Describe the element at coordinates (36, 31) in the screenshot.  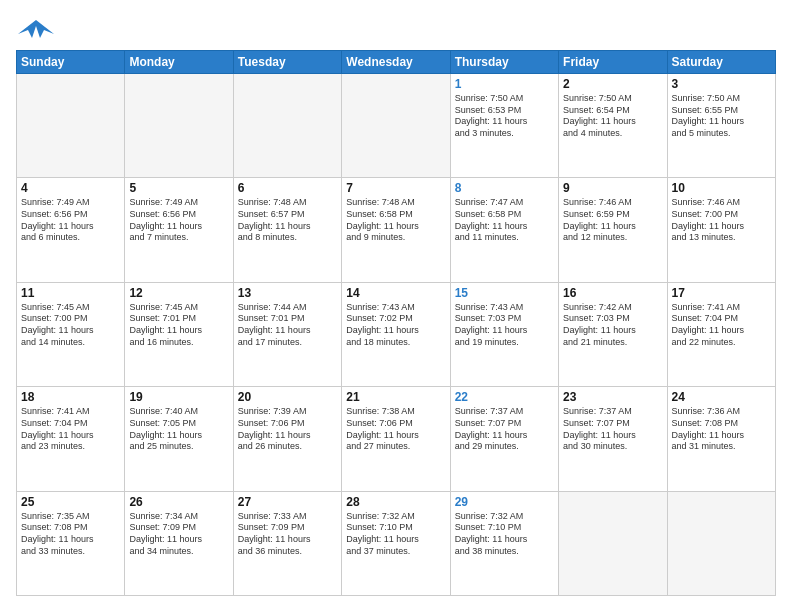
I see `logo-bird-icon` at that location.